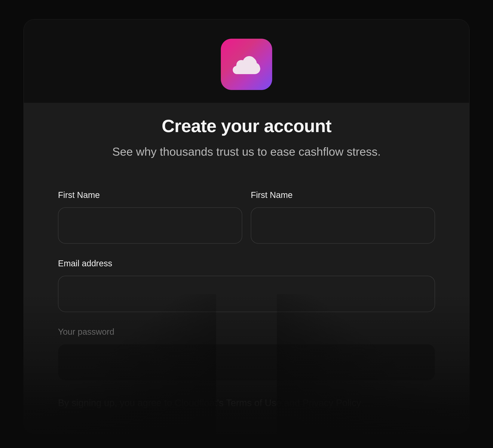 Image resolution: width=493 pixels, height=448 pixels. I want to click on email-group: Email address, so click(246, 285).